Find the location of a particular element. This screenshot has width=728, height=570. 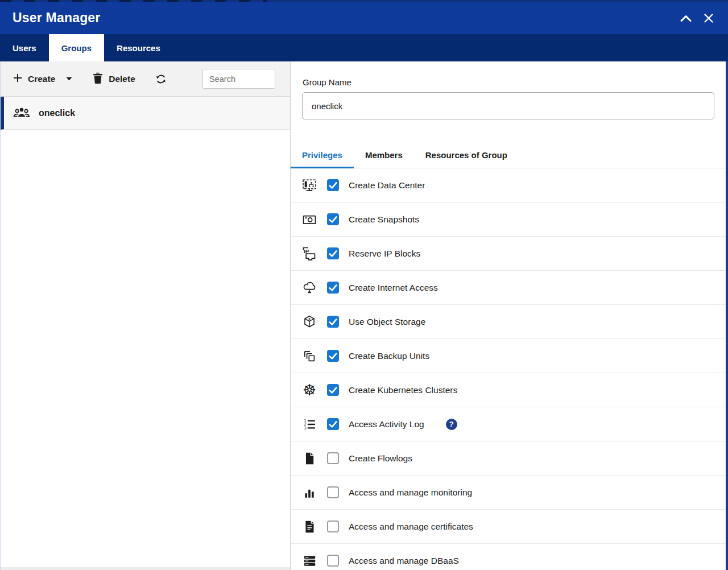

group-name-input is located at coordinates (508, 106).